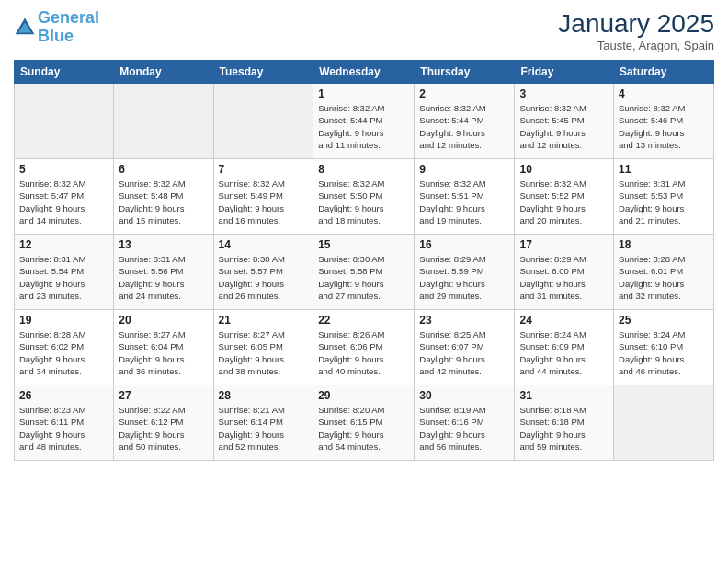  Describe the element at coordinates (364, 31) in the screenshot. I see `header: General Blue January 2025 Tauste, Aragon…` at that location.